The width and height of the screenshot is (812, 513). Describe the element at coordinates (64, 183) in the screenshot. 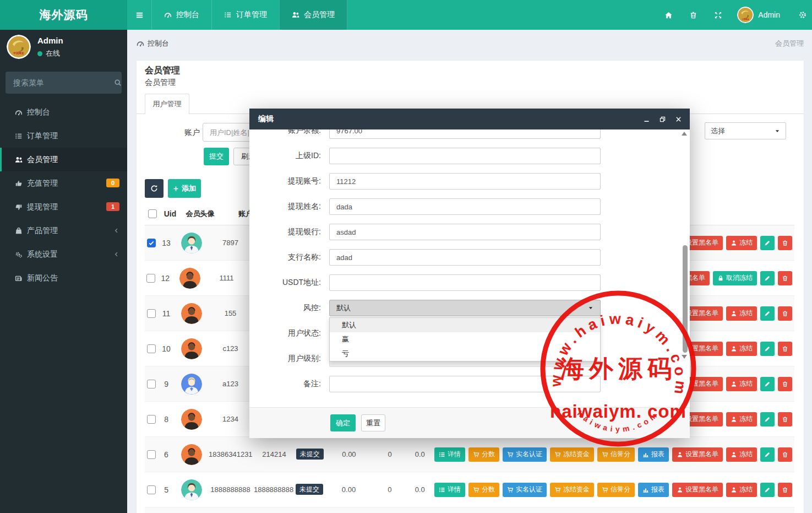

I see `sidebar-item-3: 充值管理0` at that location.